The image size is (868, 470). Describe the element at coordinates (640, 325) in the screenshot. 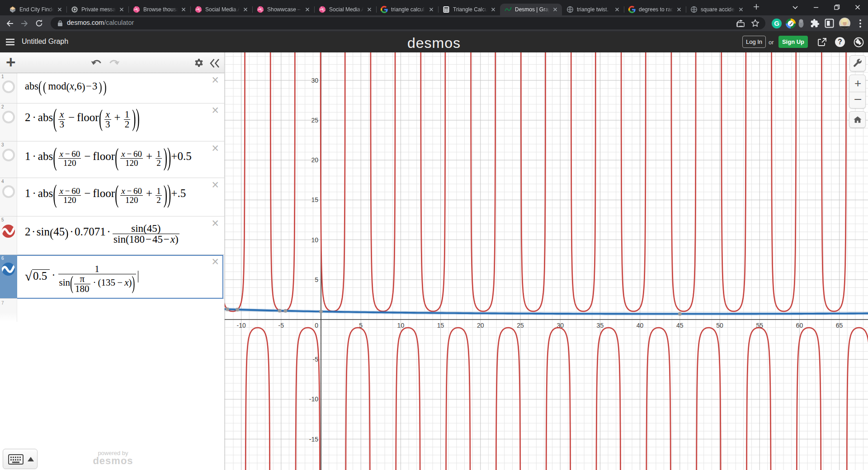

I see `svg-text: 40` at that location.